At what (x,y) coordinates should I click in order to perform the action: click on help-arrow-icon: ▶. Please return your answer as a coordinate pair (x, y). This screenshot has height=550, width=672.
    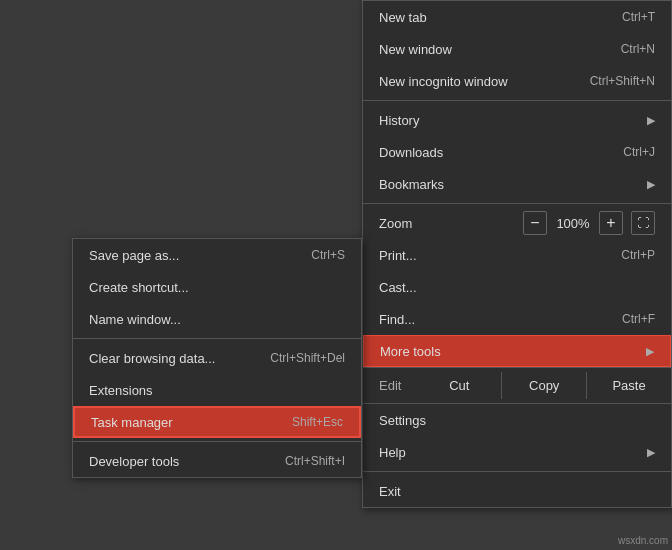
    Looking at the image, I should click on (651, 452).